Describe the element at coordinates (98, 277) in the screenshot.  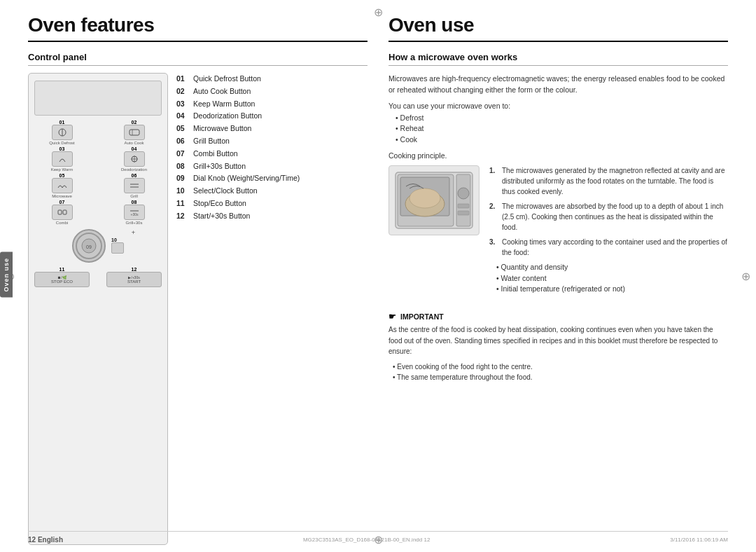
I see `bottom-row: 11 ⏹/🌿 STOP ECO 12 ▶/+30s START` at that location.